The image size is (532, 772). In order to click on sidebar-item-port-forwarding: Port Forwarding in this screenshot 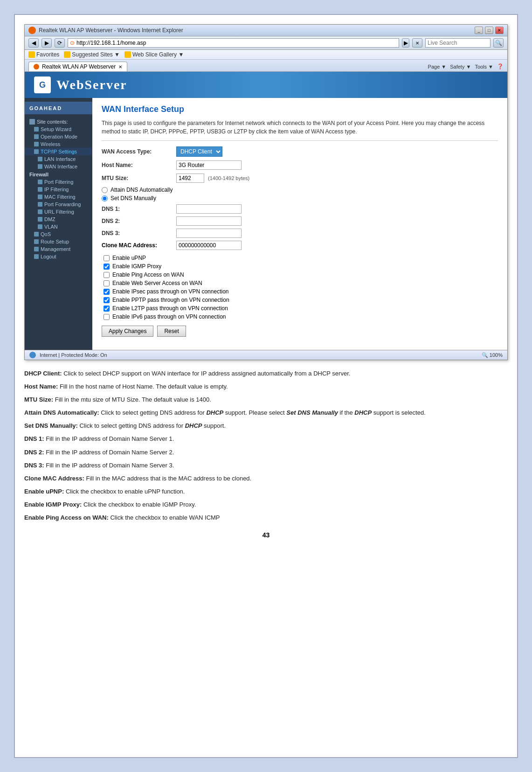, I will do `click(59, 204)`.